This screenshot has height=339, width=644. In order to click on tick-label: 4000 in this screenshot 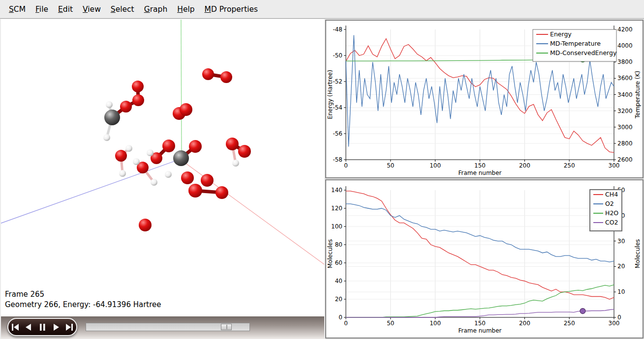, I will do `click(625, 46)`.